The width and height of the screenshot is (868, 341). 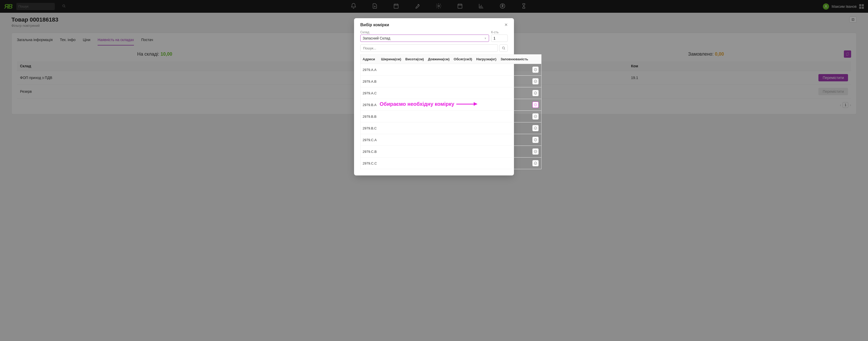 I want to click on modal-search-input, so click(x=429, y=48).